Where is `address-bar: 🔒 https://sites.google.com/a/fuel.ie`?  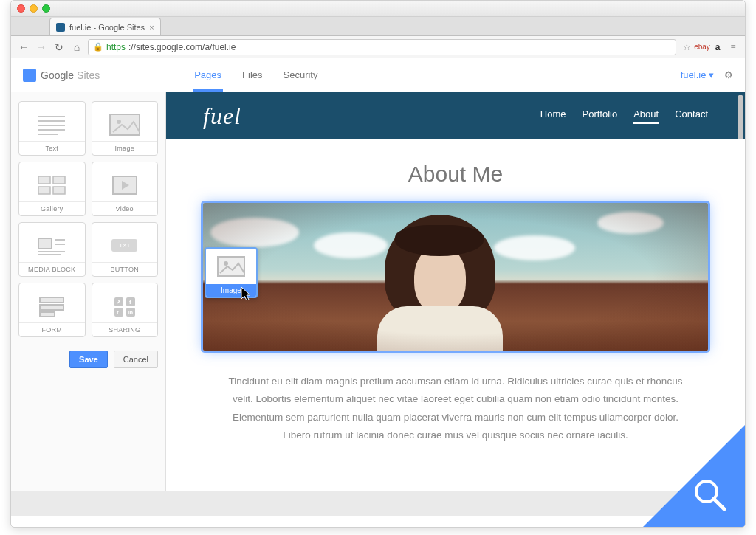 address-bar: 🔒 https://sites.google.com/a/fuel.ie is located at coordinates (382, 47).